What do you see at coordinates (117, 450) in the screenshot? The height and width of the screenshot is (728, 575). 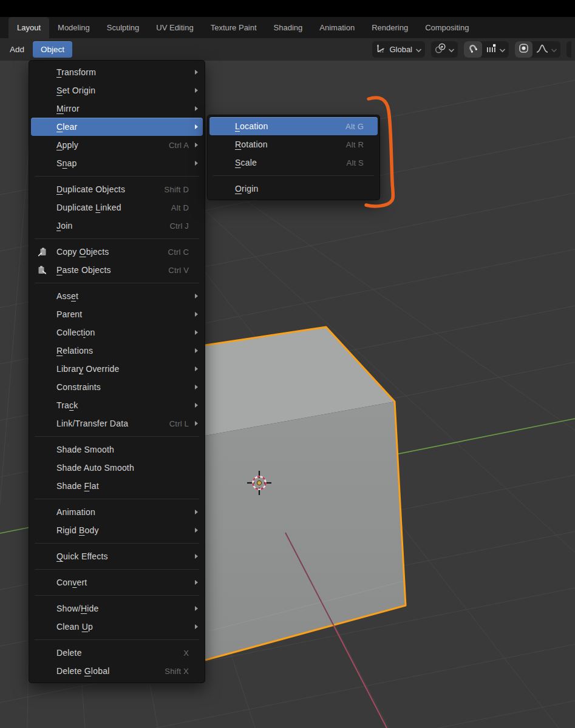 I see `object-menu-item-shade-smooth: Shade Smooth` at bounding box center [117, 450].